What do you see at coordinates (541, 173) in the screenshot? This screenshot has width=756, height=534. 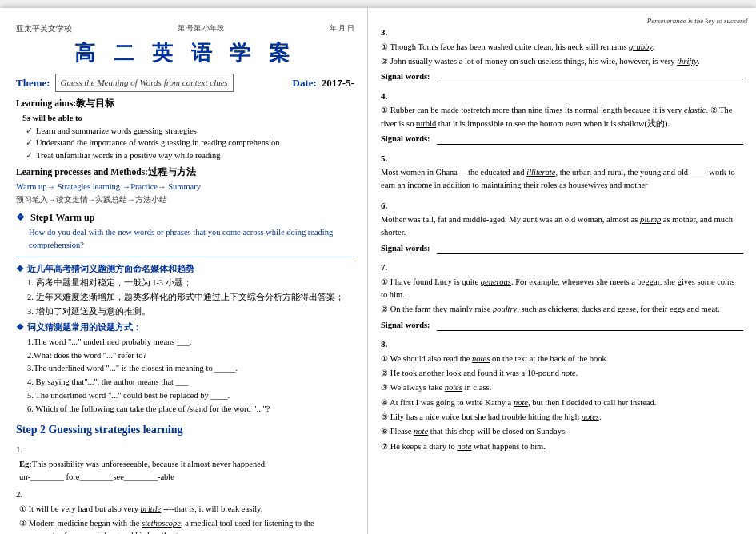 I see `word-illiterate: illiterate` at bounding box center [541, 173].